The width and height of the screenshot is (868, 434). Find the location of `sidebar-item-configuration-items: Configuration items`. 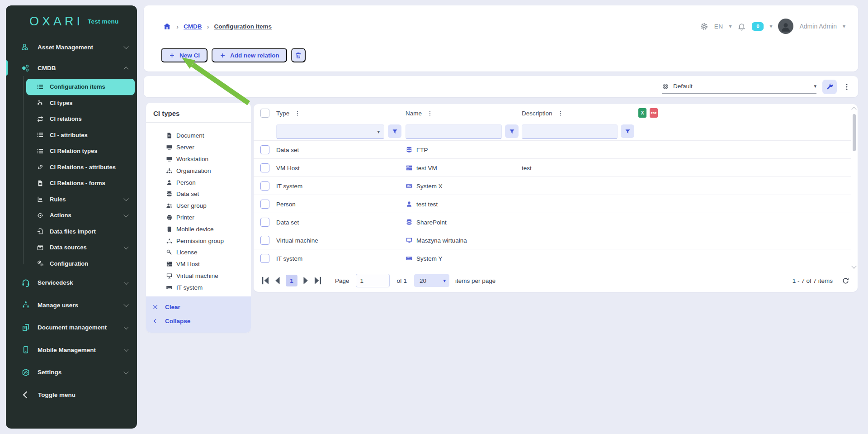

sidebar-item-configuration-items: Configuration items is located at coordinates (80, 87).